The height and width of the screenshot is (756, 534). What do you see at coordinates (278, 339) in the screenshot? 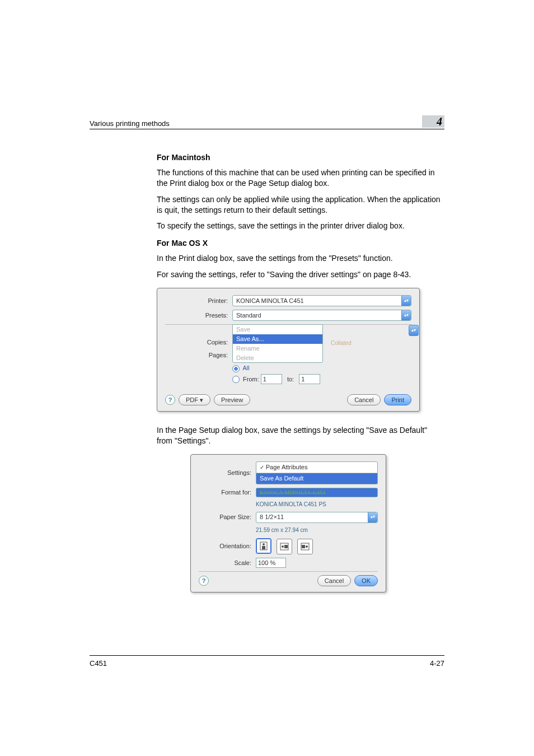
I see `menu-save-as: Save As...` at bounding box center [278, 339].